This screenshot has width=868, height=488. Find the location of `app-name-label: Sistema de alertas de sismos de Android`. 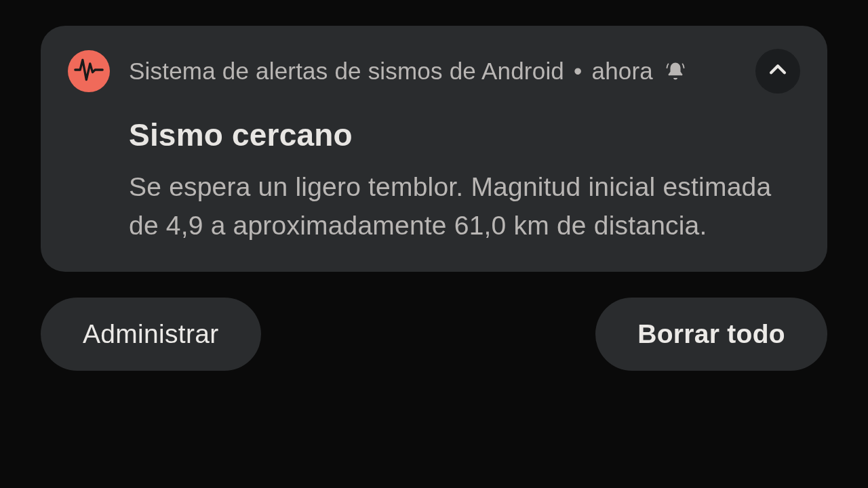

app-name-label: Sistema de alertas de sismos de Android is located at coordinates (347, 71).